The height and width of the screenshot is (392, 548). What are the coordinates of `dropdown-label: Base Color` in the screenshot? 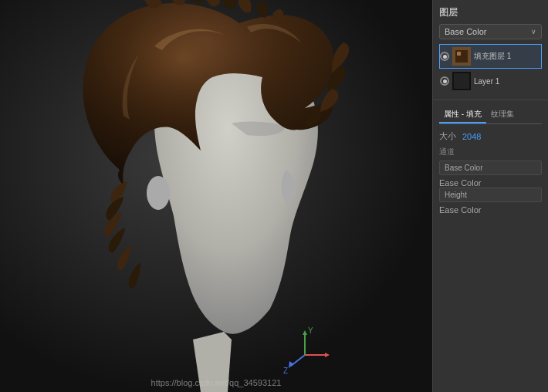 It's located at (465, 32).